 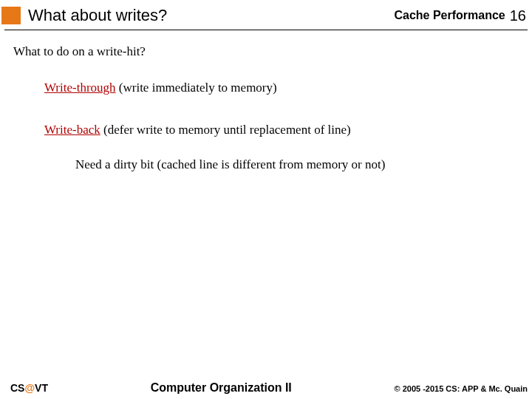 What do you see at coordinates (461, 389) in the screenshot?
I see `footer-copyright: © 2005 -2015 CS: APP & Mc. Quain` at bounding box center [461, 389].